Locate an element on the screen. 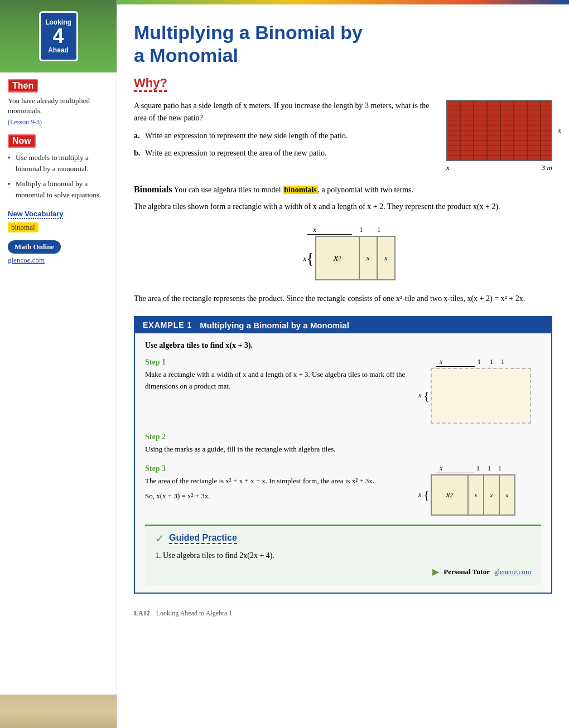 This screenshot has height=728, width=569. page-title: Multiplying a Binomial by a Monomial is located at coordinates (343, 44).